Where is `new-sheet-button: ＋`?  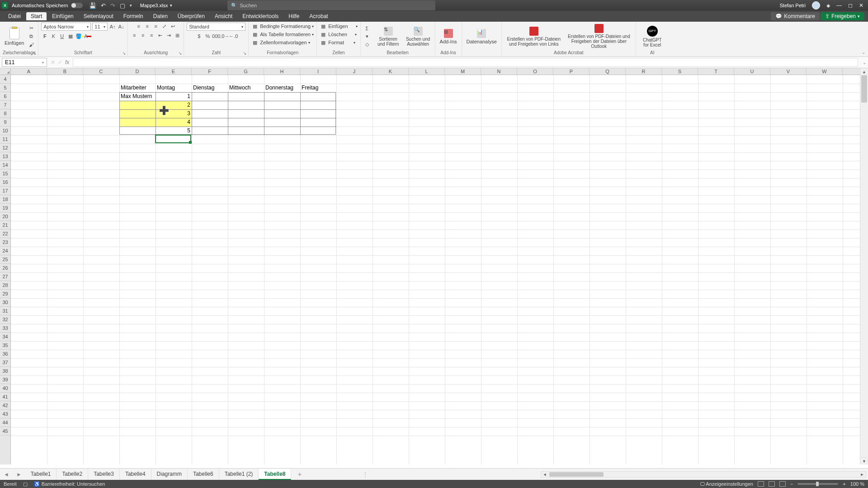
new-sheet-button: ＋ is located at coordinates (300, 474).